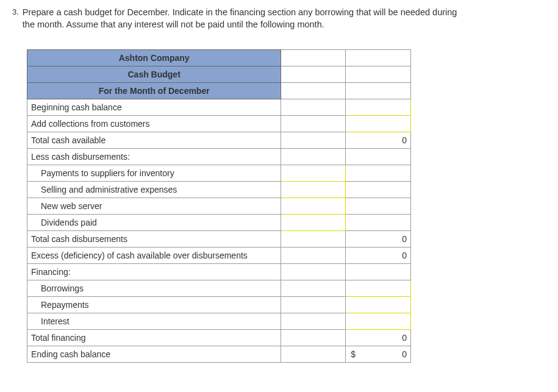 Image resolution: width=558 pixels, height=392 pixels. Describe the element at coordinates (154, 90) in the screenshot. I see `report-period: For the Month of December` at that location.